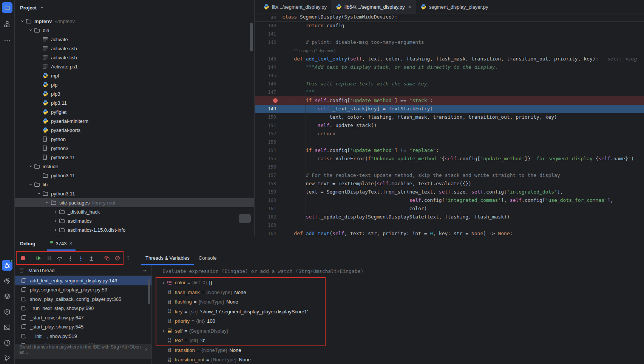 The image size is (644, 364). Describe the element at coordinates (398, 331) in the screenshot. I see `variable-row-self: self={SegmentDisplay}` at that location.